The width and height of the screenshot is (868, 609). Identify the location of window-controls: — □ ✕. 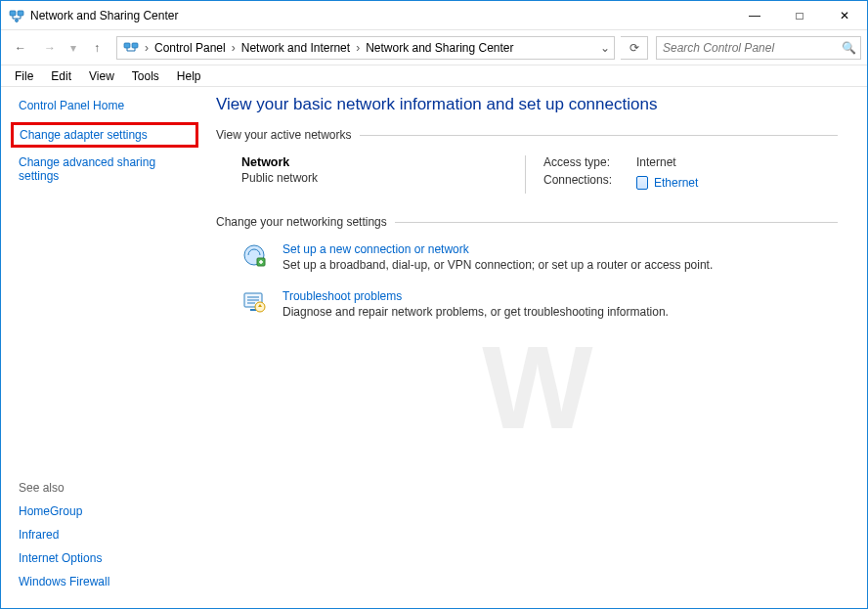
(800, 16).